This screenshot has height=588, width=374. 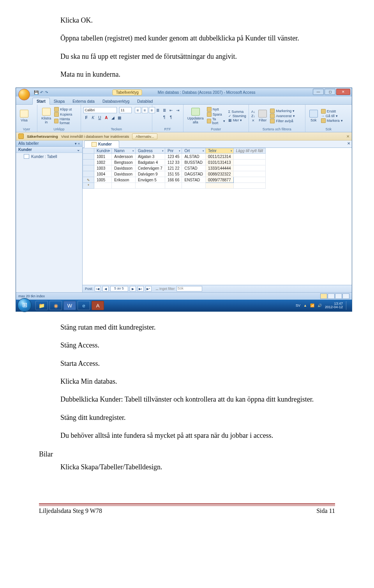 What do you see at coordinates (173, 168) in the screenshot?
I see `cell: 121 22` at bounding box center [173, 168].